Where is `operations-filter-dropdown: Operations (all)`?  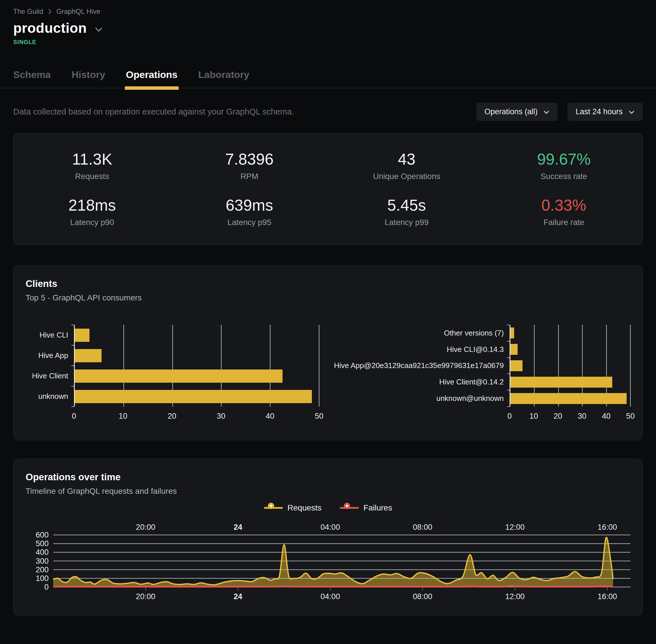 operations-filter-dropdown: Operations (all) is located at coordinates (517, 112).